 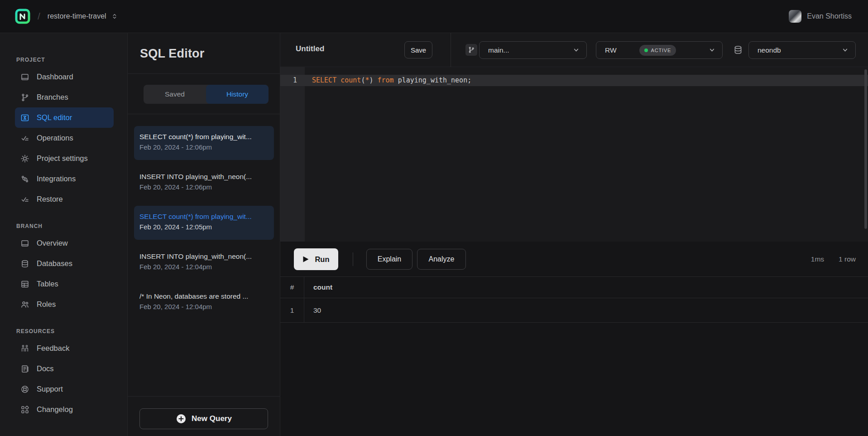 What do you see at coordinates (574, 310) in the screenshot?
I see `table-row: 130` at bounding box center [574, 310].